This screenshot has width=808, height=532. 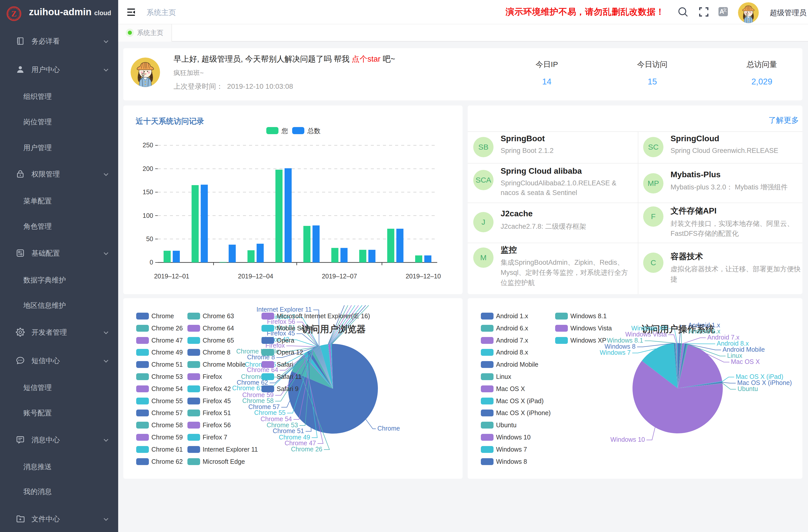 I want to click on svg-text: 2019–12–07, so click(x=339, y=276).